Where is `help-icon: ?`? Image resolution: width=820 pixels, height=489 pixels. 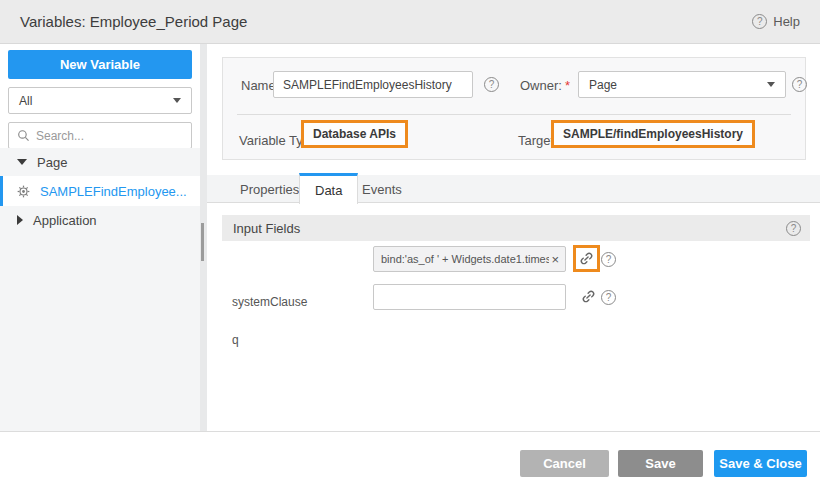 help-icon: ? is located at coordinates (760, 22).